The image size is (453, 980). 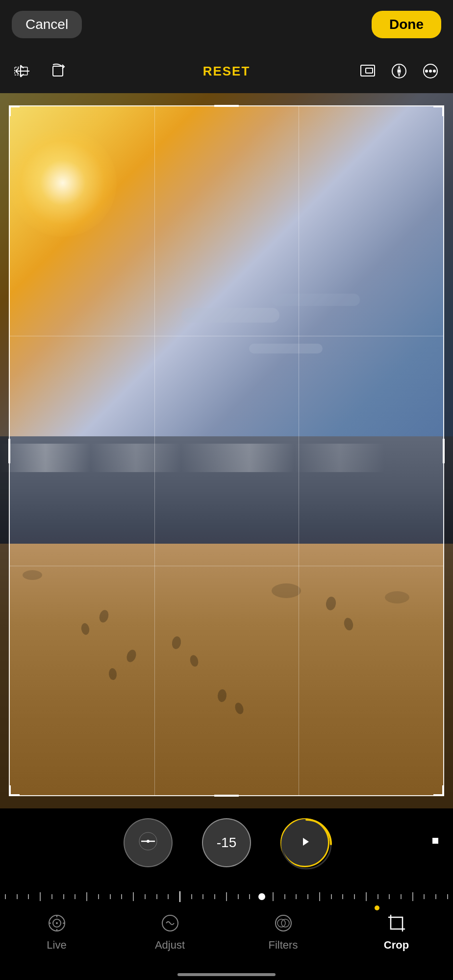 What do you see at coordinates (397, 931) in the screenshot?
I see `tab-crop: Crop` at bounding box center [397, 931].